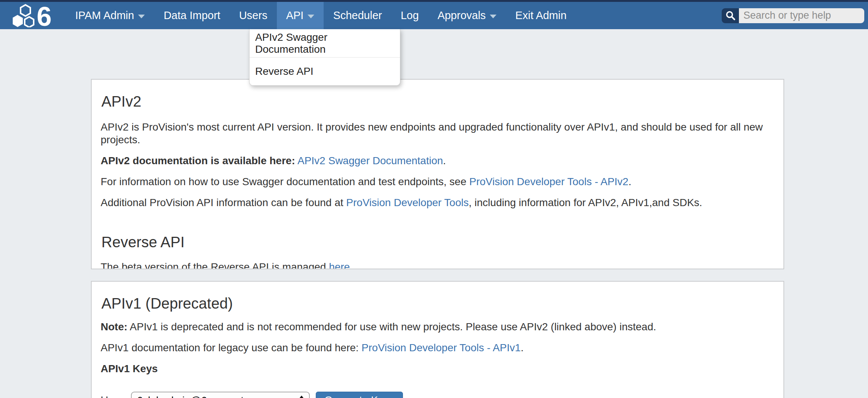  What do you see at coordinates (410, 16) in the screenshot?
I see `nav-item-label: Log` at bounding box center [410, 16].